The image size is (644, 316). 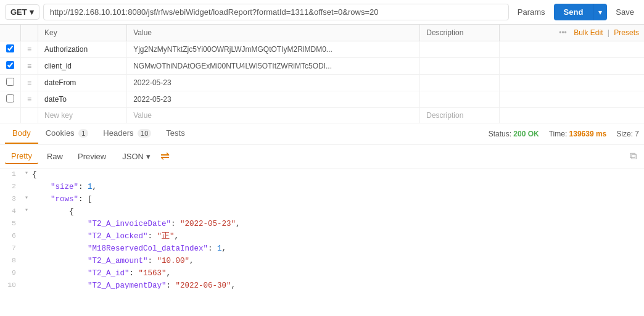 What do you see at coordinates (208, 224) in the screenshot?
I see `json-string: "2022-05-23"` at bounding box center [208, 224].